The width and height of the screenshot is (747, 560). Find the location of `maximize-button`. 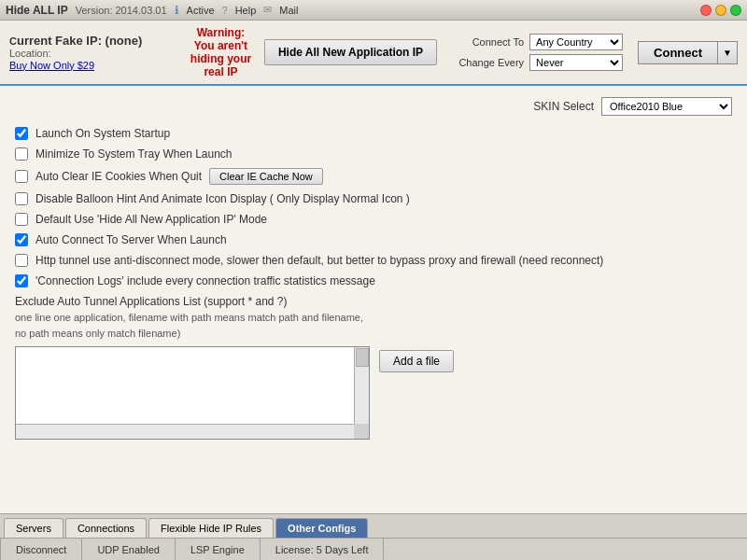

maximize-button is located at coordinates (736, 10).